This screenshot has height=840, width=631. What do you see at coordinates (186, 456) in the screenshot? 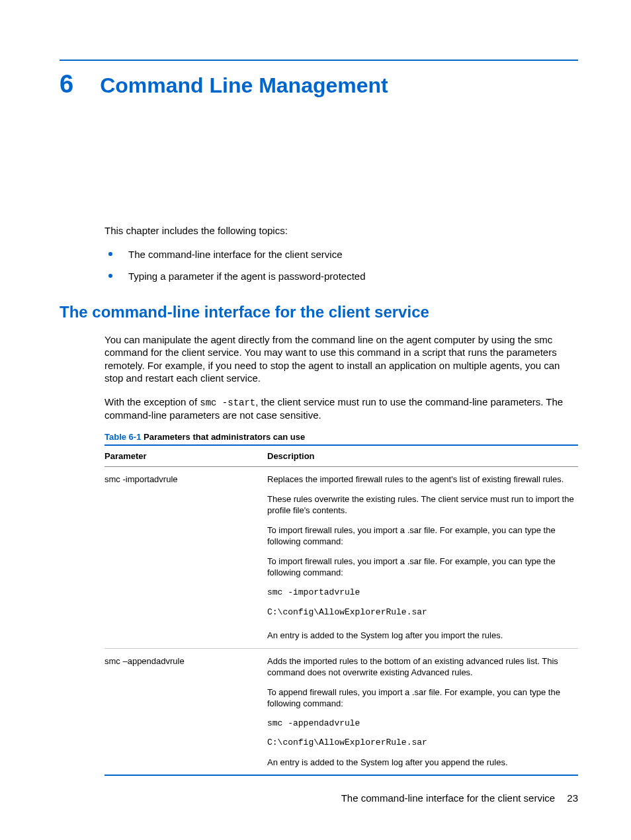
I see `column-header-parameter: Parameter` at bounding box center [186, 456].